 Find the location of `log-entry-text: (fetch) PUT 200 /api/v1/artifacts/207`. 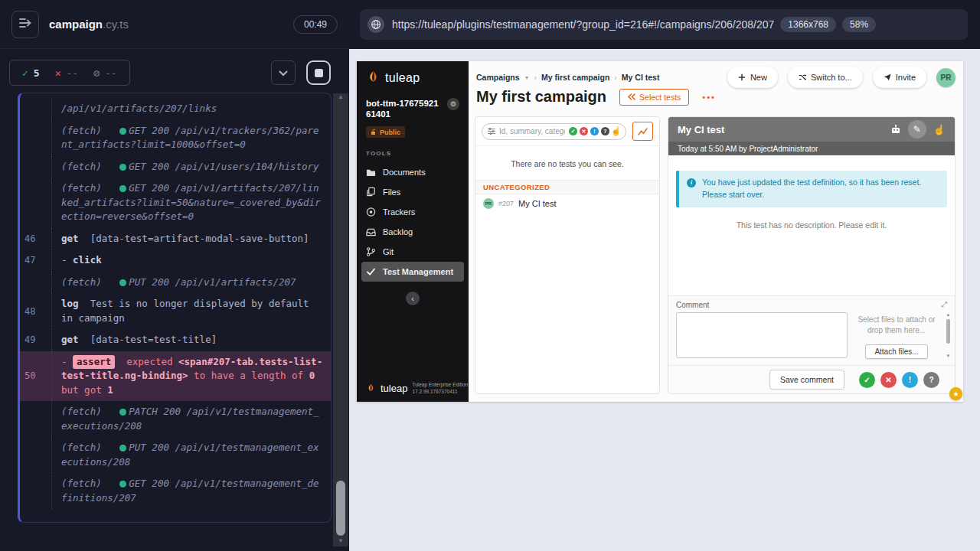

log-entry-text: (fetch) PUT 200 /api/v1/artifacts/207 is located at coordinates (191, 283).